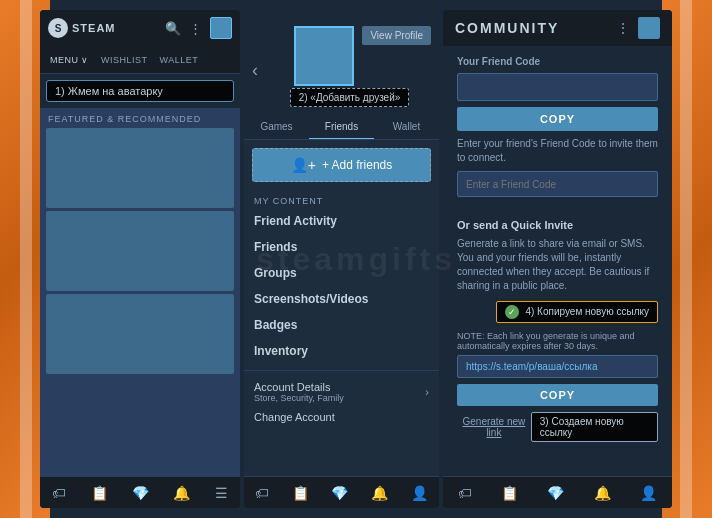 Image resolution: width=712 pixels, height=518 pixels. I want to click on change-account-item: Change Account, so click(342, 417).